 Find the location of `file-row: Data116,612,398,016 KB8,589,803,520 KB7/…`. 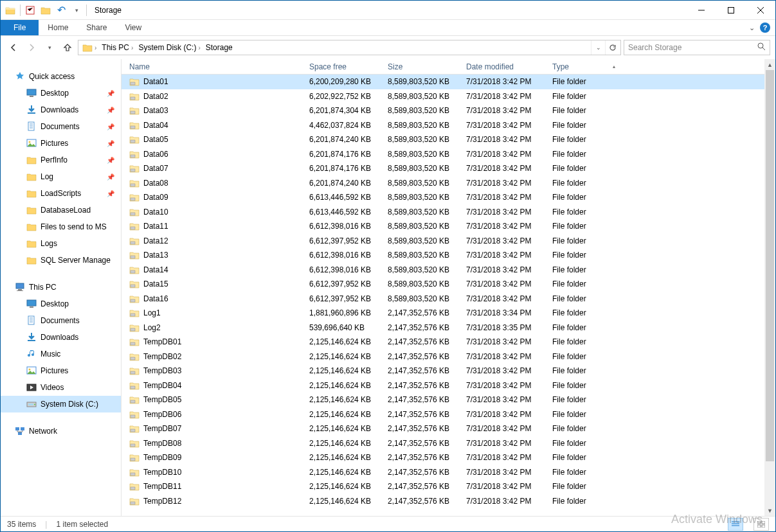

file-row: Data116,612,398,016 KB8,589,803,520 KB7/… is located at coordinates (449, 226).